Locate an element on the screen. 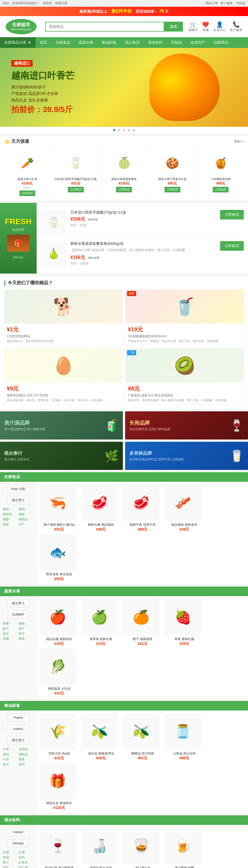 This screenshot has width=248, height=868. fresh-link-1: 腊鸡 is located at coordinates (26, 509).